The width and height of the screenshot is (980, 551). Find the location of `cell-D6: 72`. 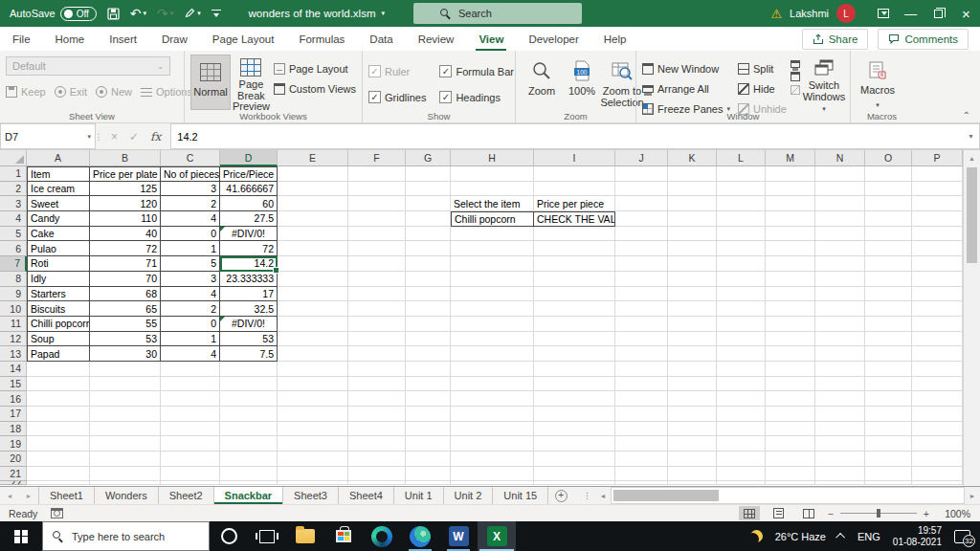

cell-D6: 72 is located at coordinates (249, 249).